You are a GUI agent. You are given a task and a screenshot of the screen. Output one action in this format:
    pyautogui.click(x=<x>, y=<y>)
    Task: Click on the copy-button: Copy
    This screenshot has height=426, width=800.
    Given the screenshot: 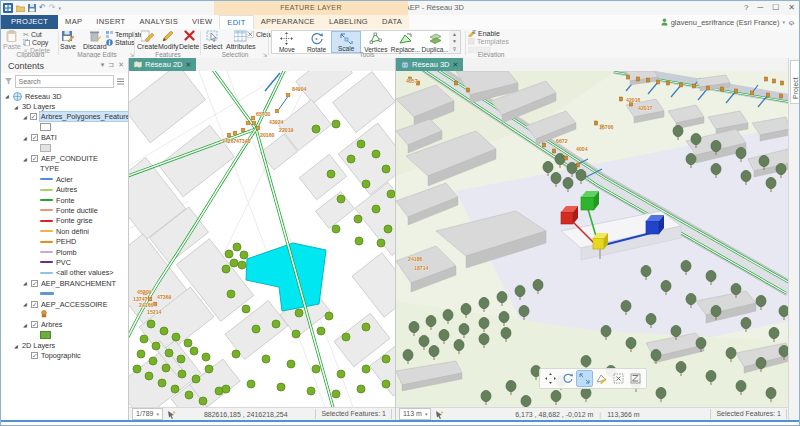 What is the action you would take?
    pyautogui.click(x=36, y=42)
    